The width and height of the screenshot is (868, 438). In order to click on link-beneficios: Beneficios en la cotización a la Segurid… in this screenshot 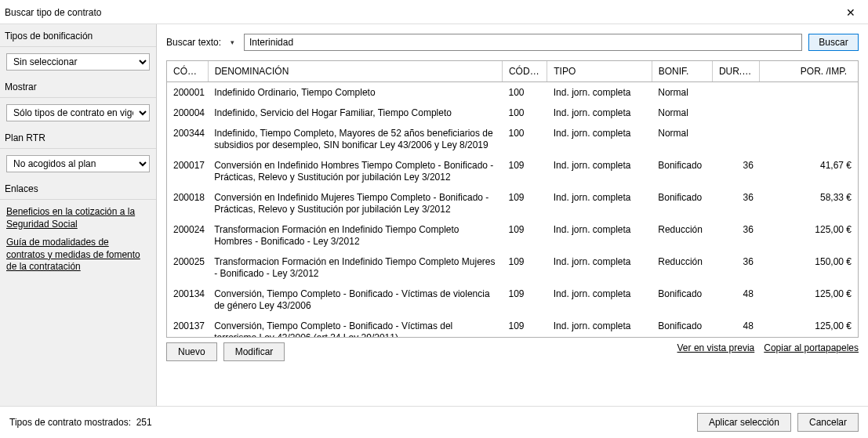, I will do `click(78, 218)`.